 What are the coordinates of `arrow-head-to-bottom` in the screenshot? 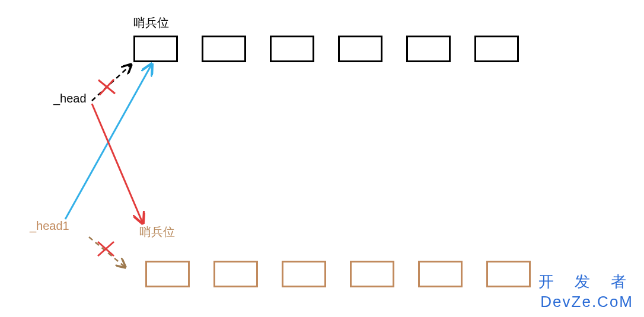 It's located at (117, 163).